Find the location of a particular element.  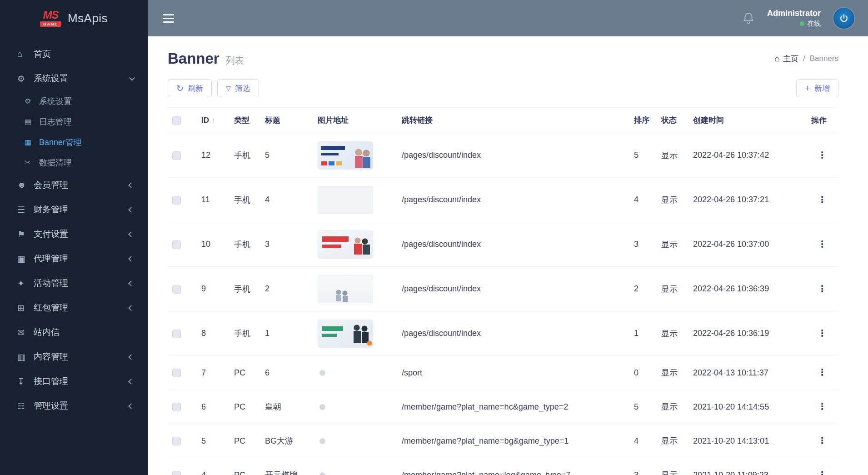

table-row: 8 手机 1 /pages/discount/index 1 显示 2022-0… is located at coordinates (503, 334).